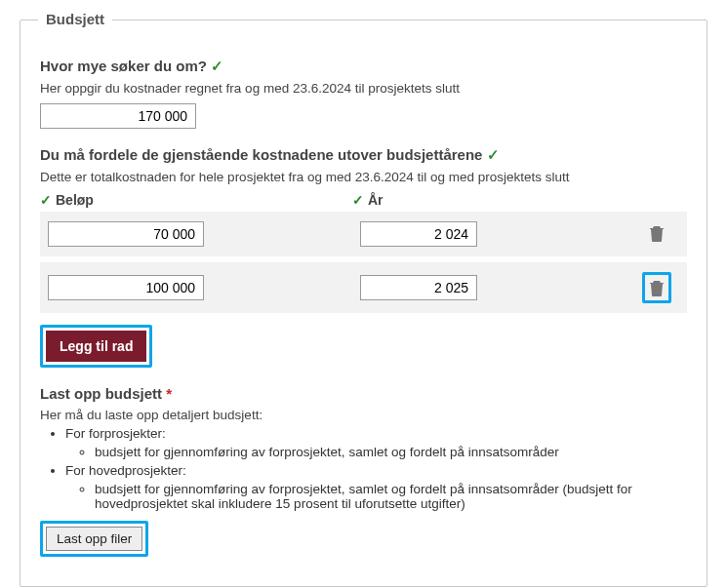  What do you see at coordinates (75, 20) in the screenshot?
I see `fieldset-legend: Budsjett` at bounding box center [75, 20].